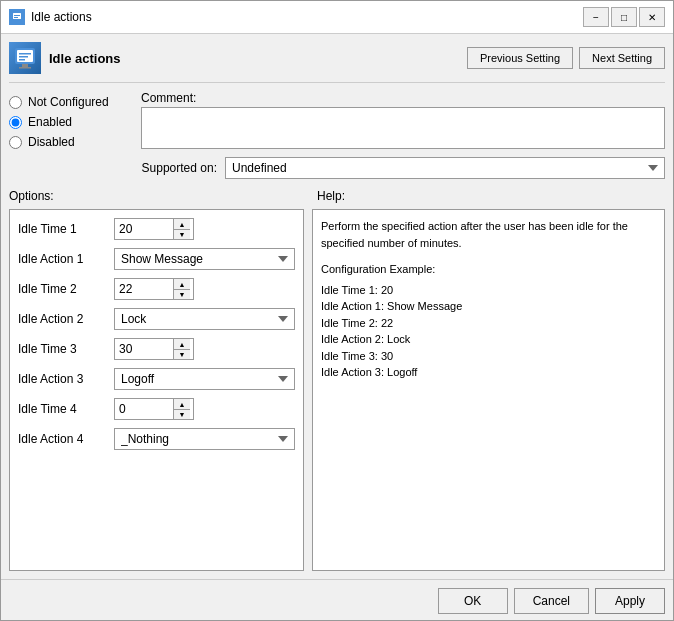 The image size is (674, 621). What do you see at coordinates (63, 379) in the screenshot?
I see `idle-action-3-label: Idle Action 3` at bounding box center [63, 379].